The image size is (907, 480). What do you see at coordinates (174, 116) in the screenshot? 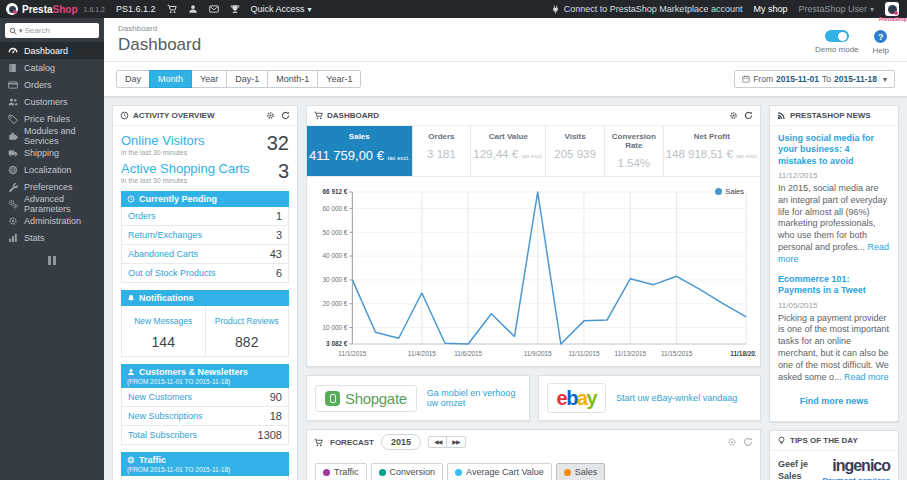
I see `activity-panel-title: ACTIVITY OVERVIEW` at bounding box center [174, 116].